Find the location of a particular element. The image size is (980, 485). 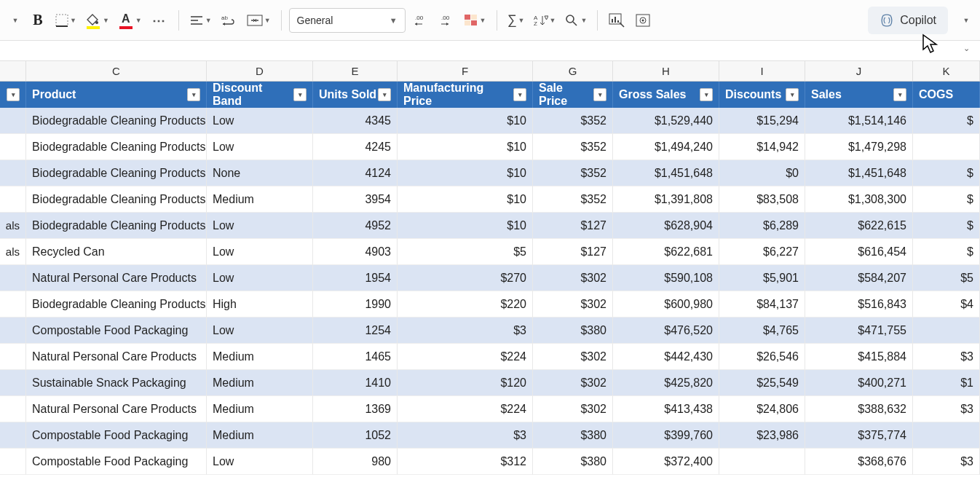

cell: $120 is located at coordinates (465, 383).